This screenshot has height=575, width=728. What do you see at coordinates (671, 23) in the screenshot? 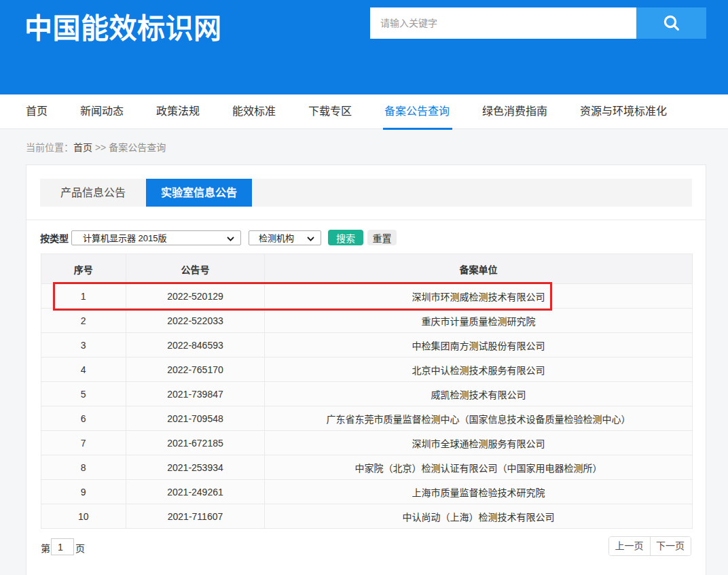
I see `header-search-button` at bounding box center [671, 23].